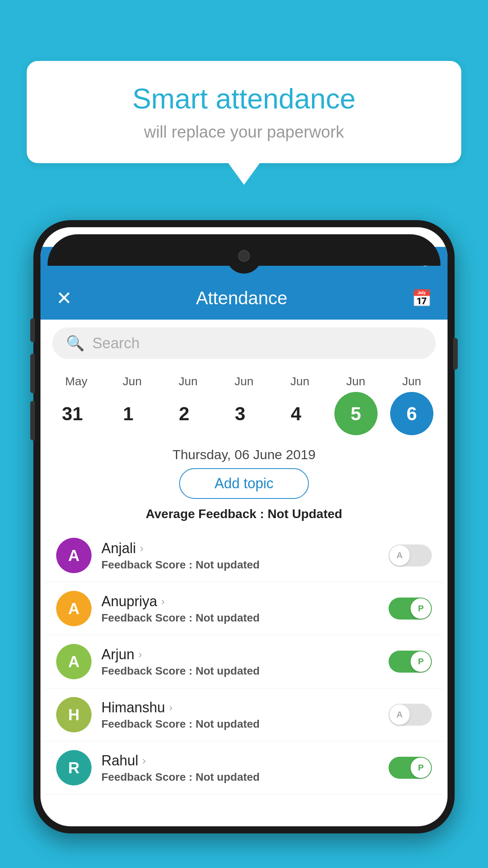  I want to click on calendar-month-4: Jun, so click(300, 381).